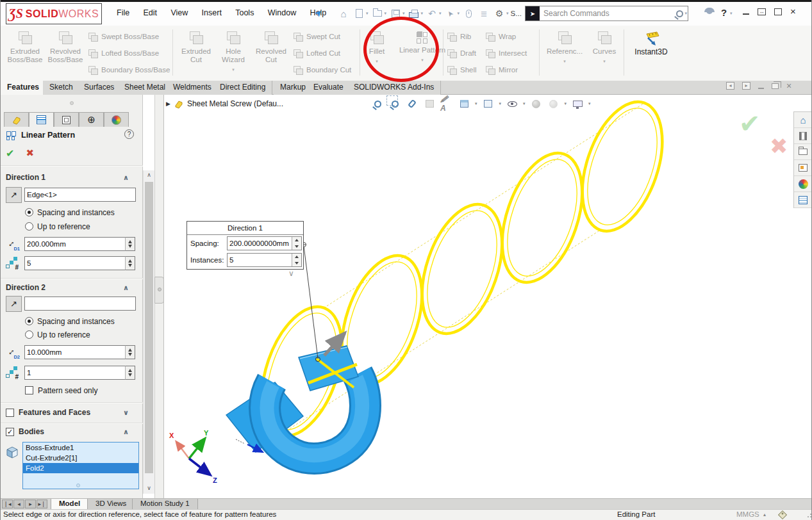 The width and height of the screenshot is (812, 520). What do you see at coordinates (524, 104) in the screenshot?
I see `hide-show-dropdown-icon: ▾` at bounding box center [524, 104].